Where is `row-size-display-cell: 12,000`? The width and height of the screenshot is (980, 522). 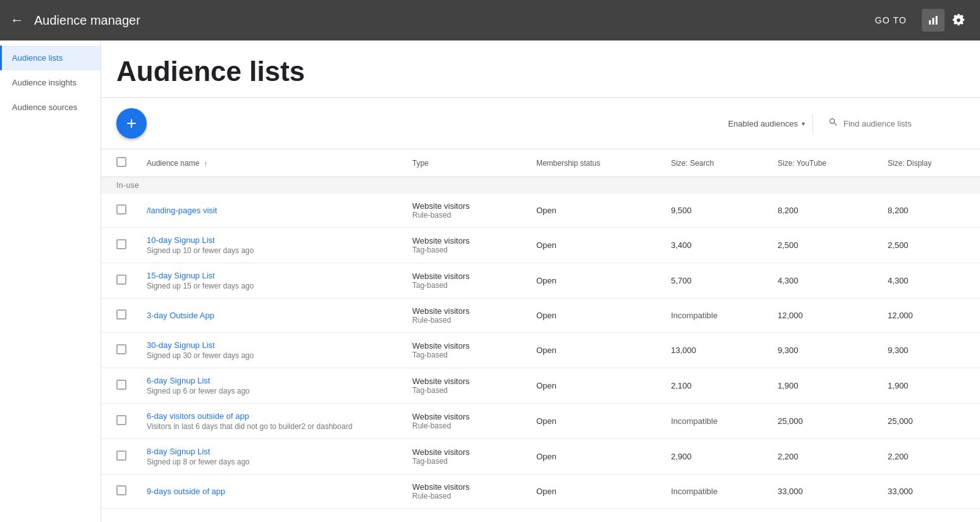
row-size-display-cell: 12,000 is located at coordinates (929, 316).